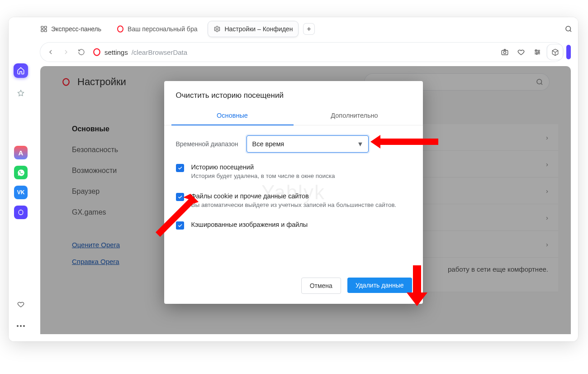 The image size is (588, 374). I want to click on option-title: Кэшированные изображения и файлы, so click(250, 225).